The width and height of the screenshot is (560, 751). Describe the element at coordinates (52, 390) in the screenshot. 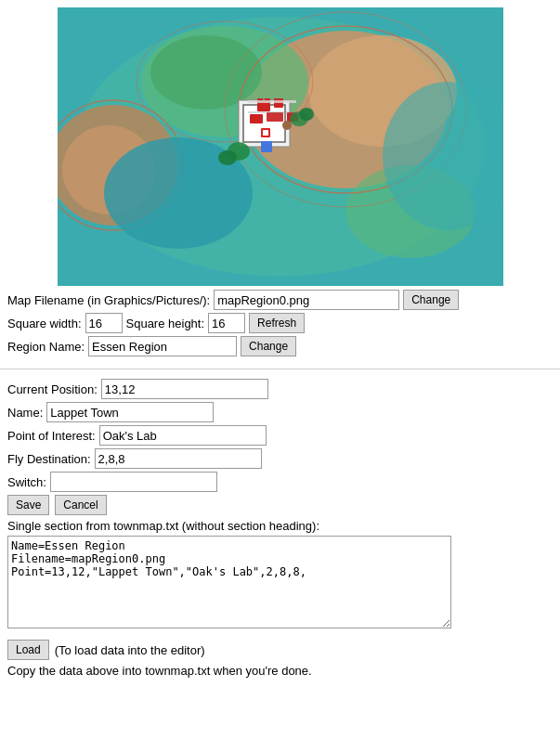

I see `position-label: Current Position:` at that location.